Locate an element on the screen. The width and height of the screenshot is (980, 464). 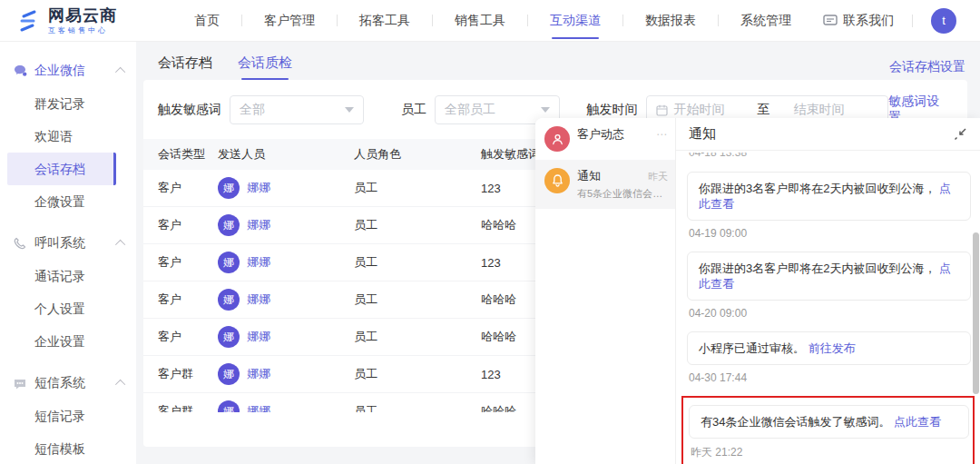
sidebar-group-call-system: 呼叫系统 is located at coordinates (68, 243).